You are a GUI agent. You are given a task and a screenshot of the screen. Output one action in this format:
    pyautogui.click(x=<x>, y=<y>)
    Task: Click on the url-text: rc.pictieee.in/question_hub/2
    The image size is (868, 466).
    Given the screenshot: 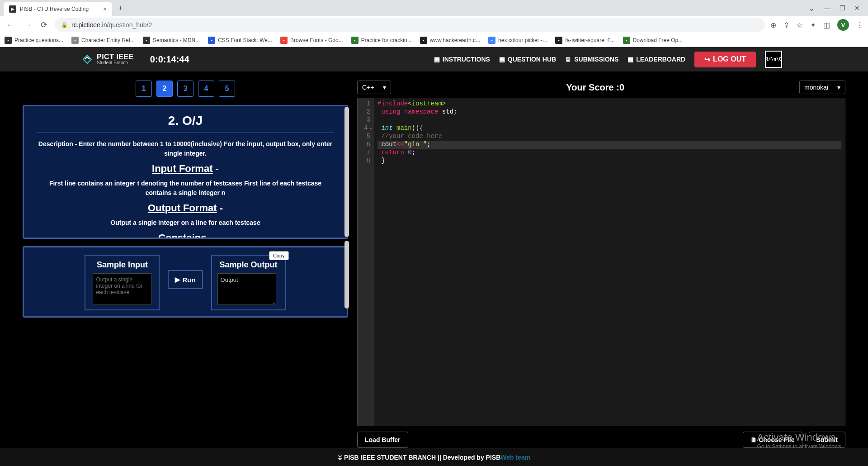 What is the action you would take?
    pyautogui.click(x=112, y=25)
    